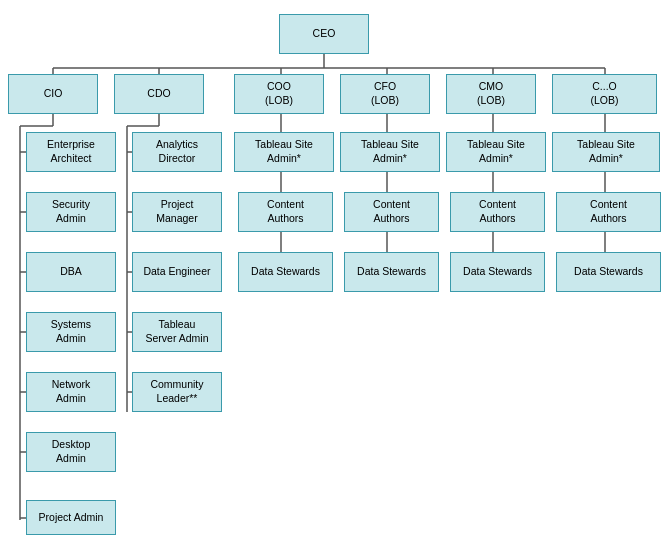 The width and height of the screenshot is (666, 541). Describe the element at coordinates (177, 332) in the screenshot. I see `node-tableau-server-admin: Tableau Server Admin` at that location.